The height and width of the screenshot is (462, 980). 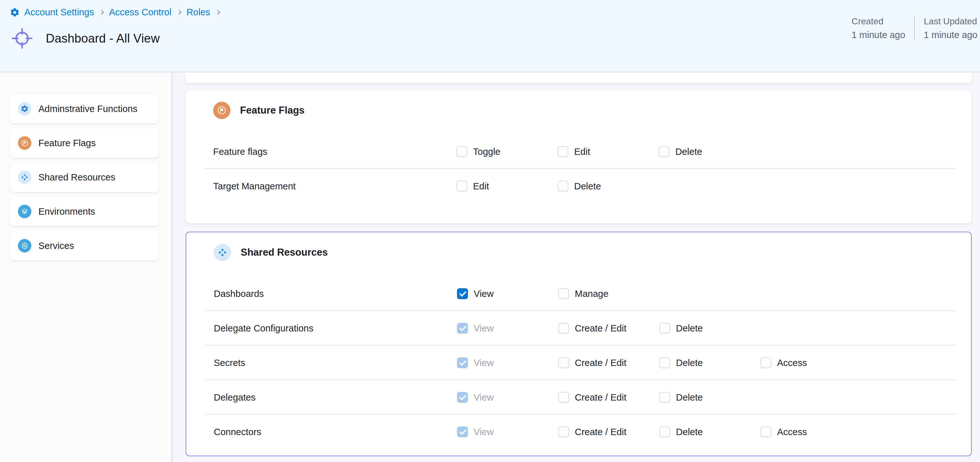 I want to click on resource-group-sidebar: Adminstrative Functions Feature Flags Sh…, so click(x=86, y=268).